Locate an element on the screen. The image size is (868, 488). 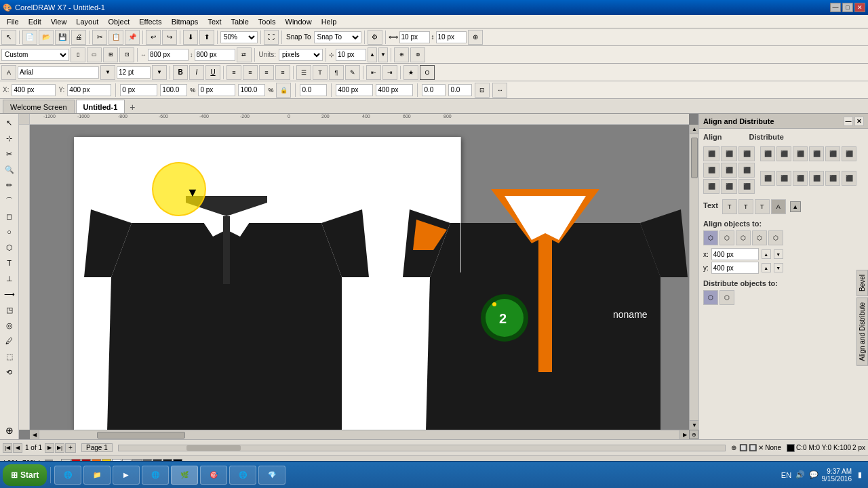
prev-page-btn: ◀ is located at coordinates (18, 448).